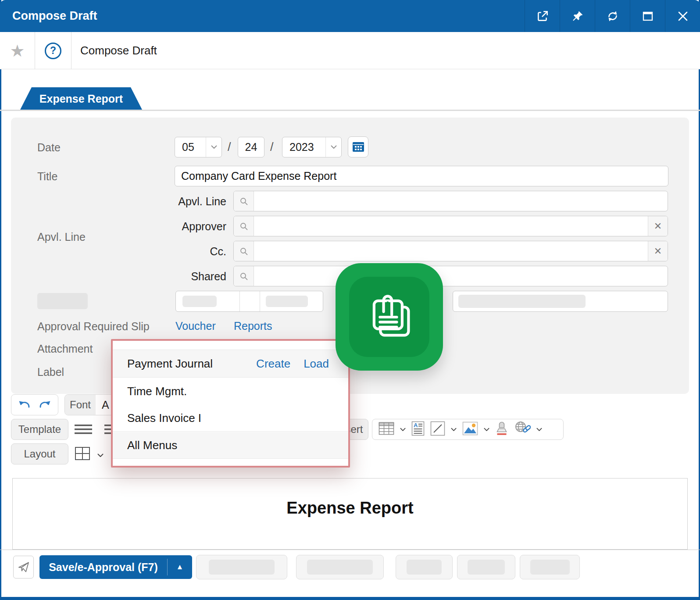 This screenshot has width=700, height=600. I want to click on menu-item-all-menus: All Menus, so click(231, 446).